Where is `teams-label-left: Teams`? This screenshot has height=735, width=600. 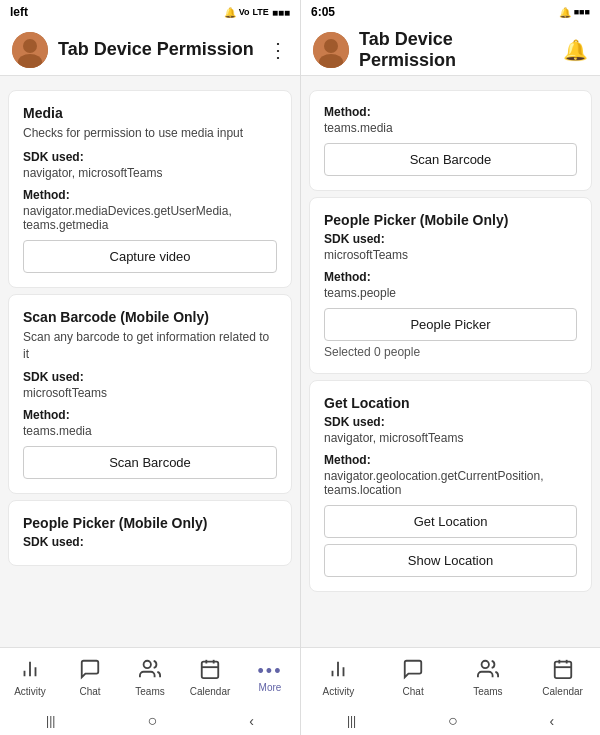 teams-label-left: Teams is located at coordinates (150, 692).